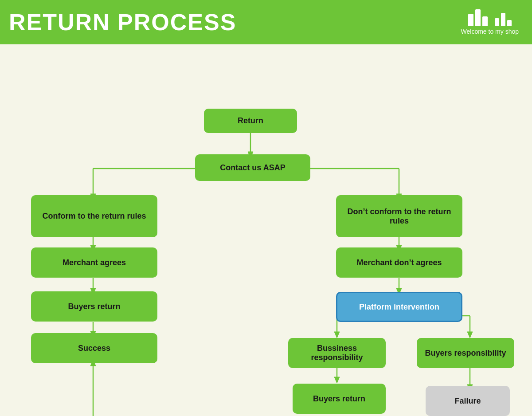  What do you see at coordinates (399, 263) in the screenshot?
I see `merchant-disagrees-node: Merchant don’t agrees` at bounding box center [399, 263].